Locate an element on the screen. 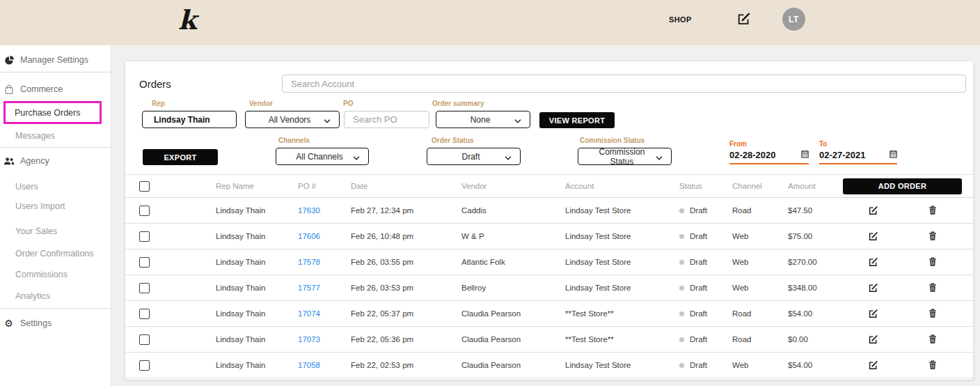 Image resolution: width=980 pixels, height=386 pixels. date-cell: Feb 26, 03:55 pm is located at coordinates (406, 262).